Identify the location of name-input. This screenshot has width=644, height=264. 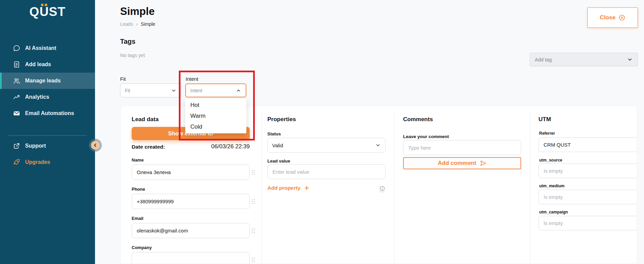
(191, 172).